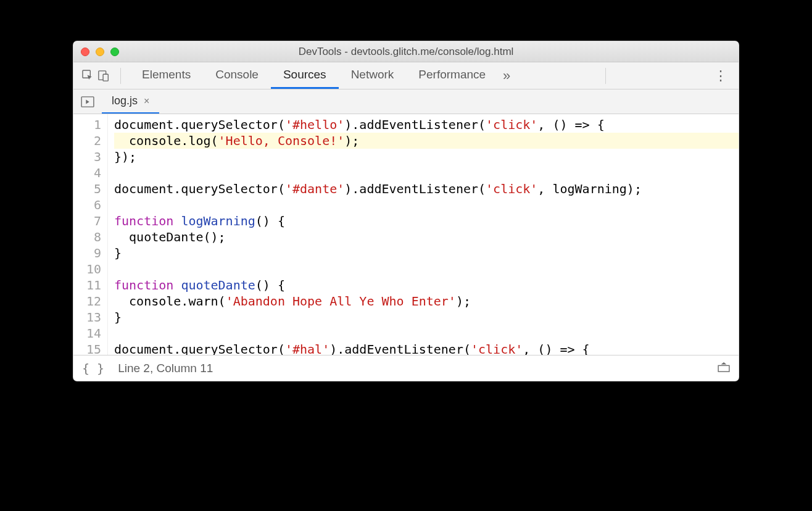 This screenshot has width=812, height=511. I want to click on device-toolbar-icon, so click(104, 76).